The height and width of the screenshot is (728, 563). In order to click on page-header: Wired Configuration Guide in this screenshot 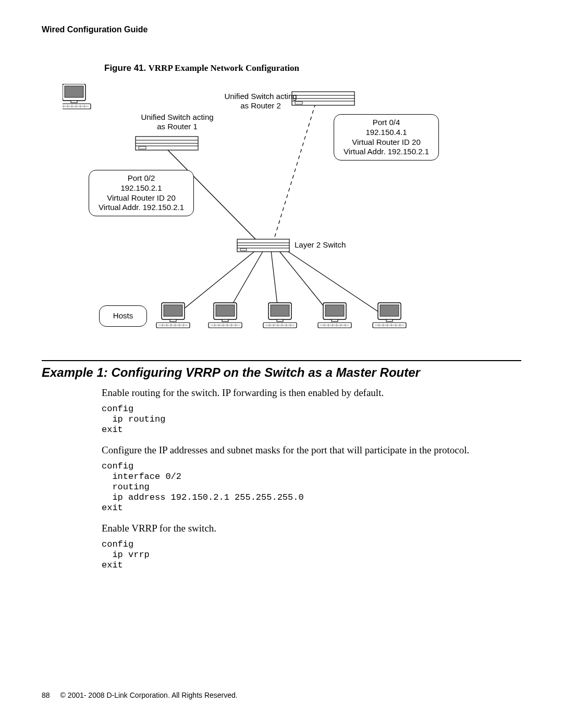, I will do `click(282, 30)`.